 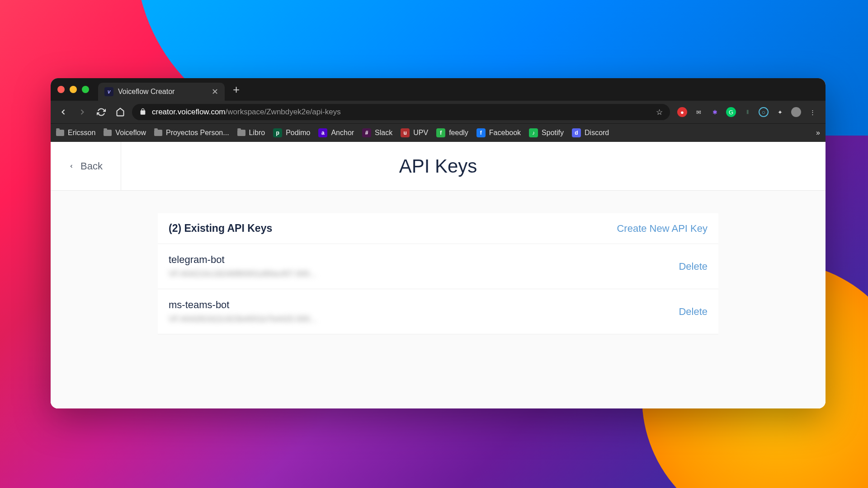 What do you see at coordinates (71, 166) in the screenshot?
I see `chevron-left-icon` at bounding box center [71, 166].